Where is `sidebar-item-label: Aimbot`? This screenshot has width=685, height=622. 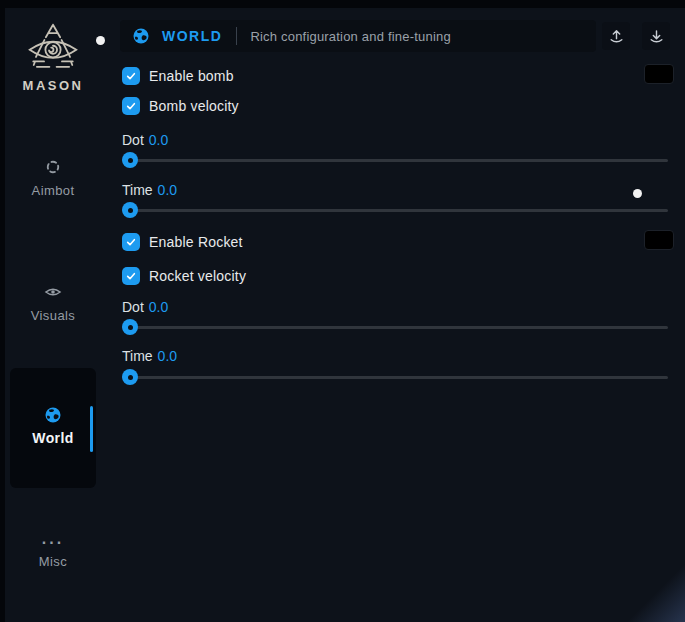 sidebar-item-label: Aimbot is located at coordinates (54, 190).